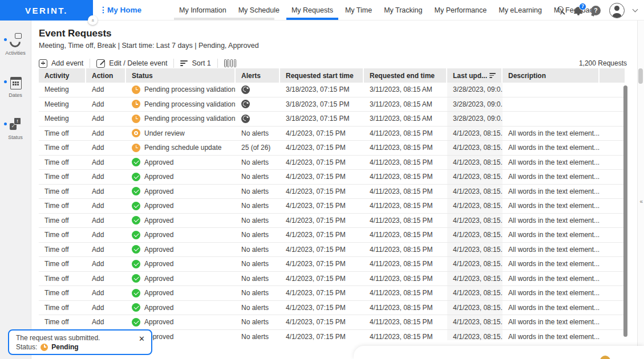  Describe the element at coordinates (103, 10) in the screenshot. I see `kebab-menu-icon: ⋮` at that location.